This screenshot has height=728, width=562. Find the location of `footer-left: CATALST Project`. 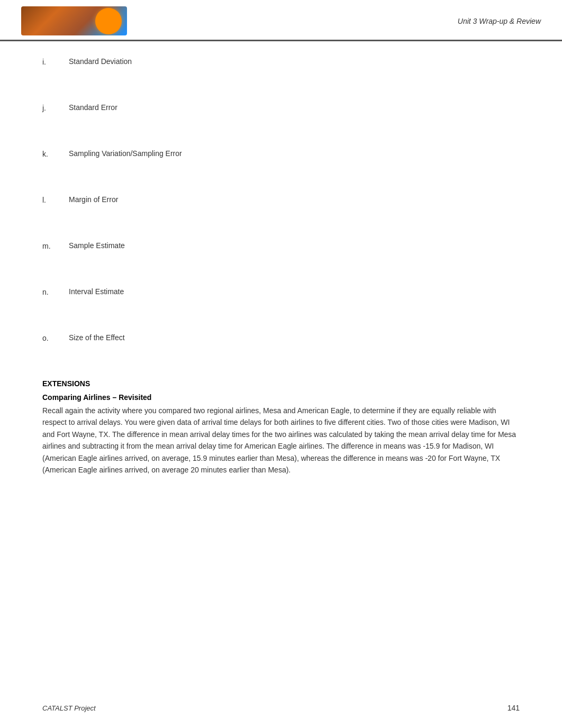

footer-left: CATALST Project is located at coordinates (69, 708).